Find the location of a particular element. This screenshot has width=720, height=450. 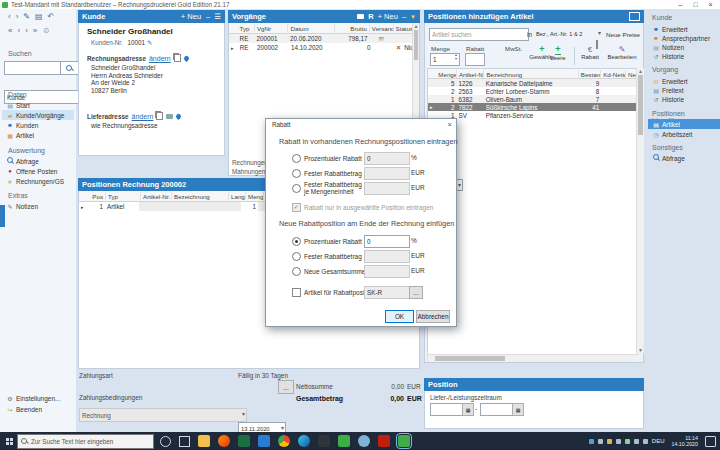

back-icon: ‹ is located at coordinates (10, 16).